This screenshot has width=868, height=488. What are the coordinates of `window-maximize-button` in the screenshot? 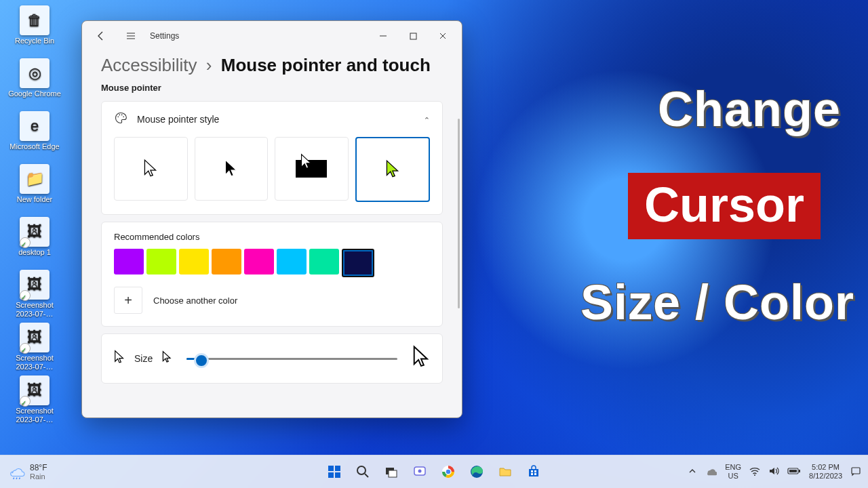 It's located at (413, 36).